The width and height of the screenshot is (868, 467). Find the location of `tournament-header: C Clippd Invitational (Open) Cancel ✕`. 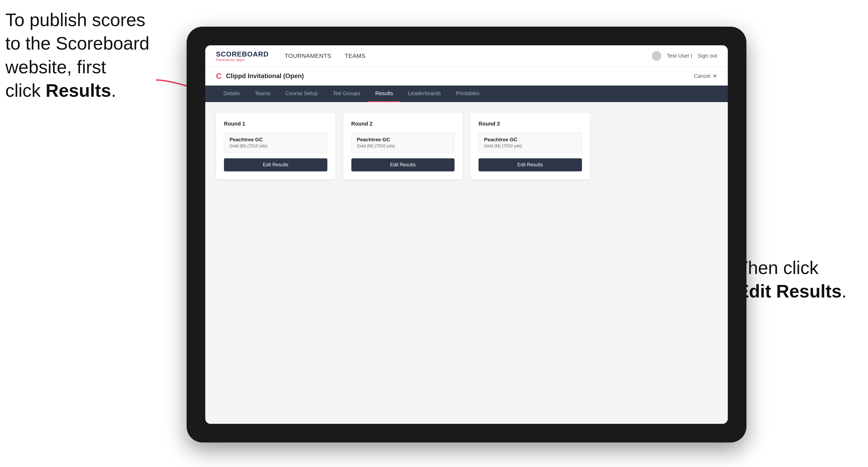

tournament-header: C Clippd Invitational (Open) Cancel ✕ is located at coordinates (466, 76).